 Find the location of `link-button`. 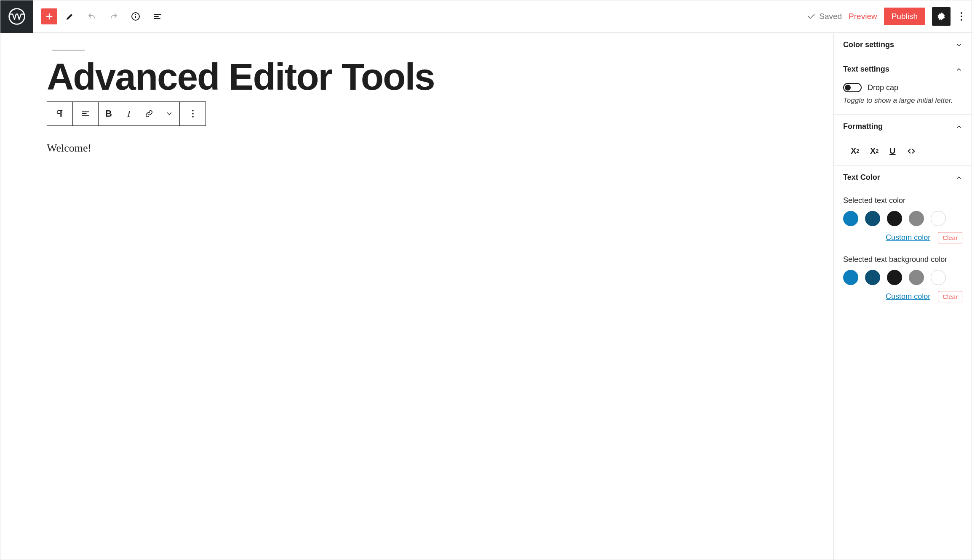

link-button is located at coordinates (149, 114).